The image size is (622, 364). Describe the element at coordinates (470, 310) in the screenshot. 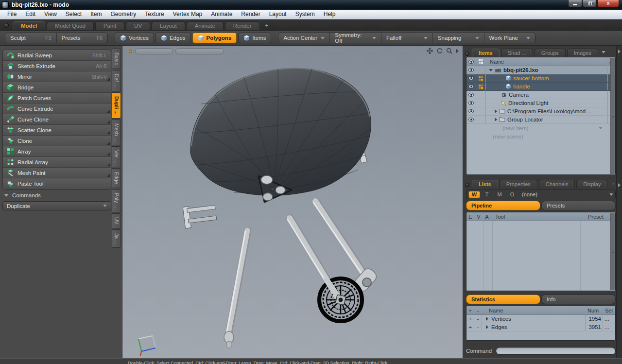

I see `col-add: +` at that location.